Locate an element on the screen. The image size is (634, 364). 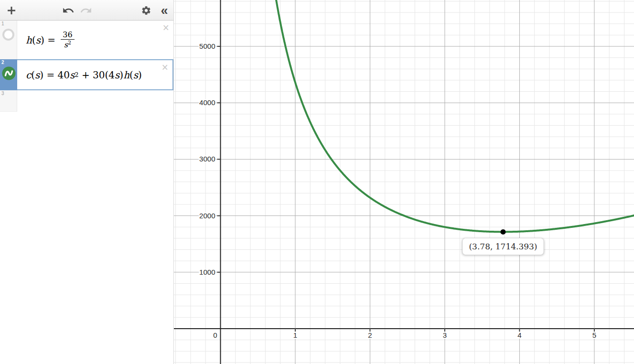
x-tick-label: 4 is located at coordinates (519, 335).